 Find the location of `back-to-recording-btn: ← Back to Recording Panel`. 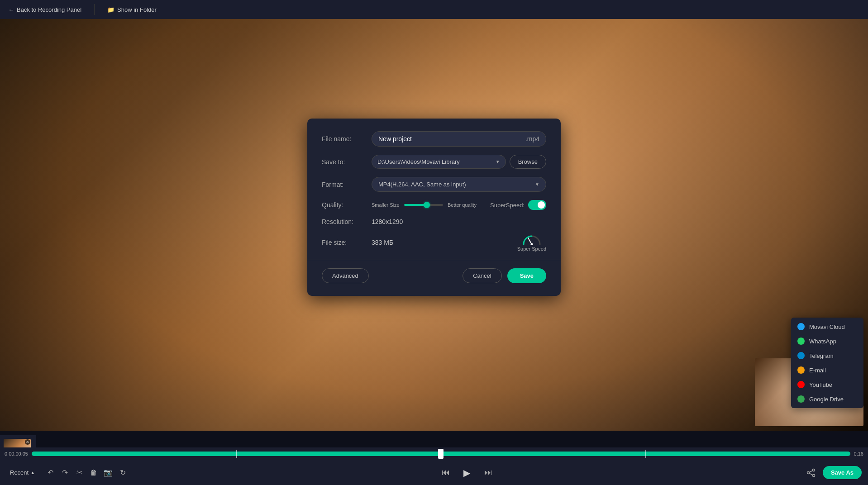

back-to-recording-btn: ← Back to Recording Panel is located at coordinates (45, 10).